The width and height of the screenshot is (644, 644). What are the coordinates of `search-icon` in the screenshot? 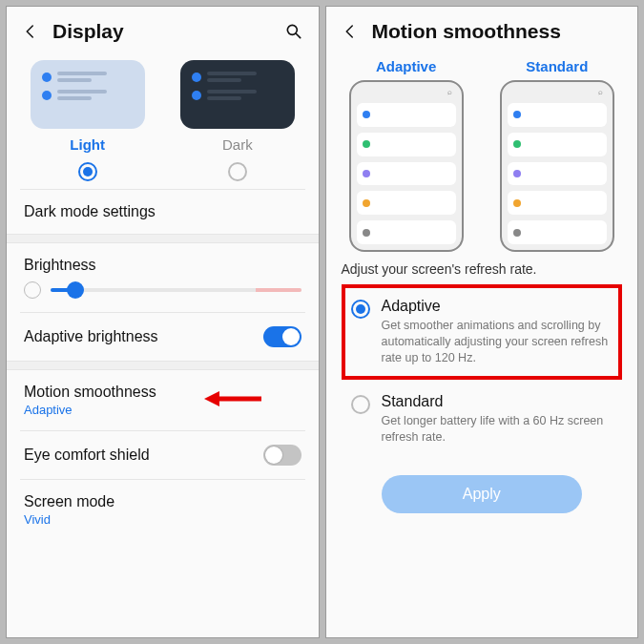 It's located at (294, 31).